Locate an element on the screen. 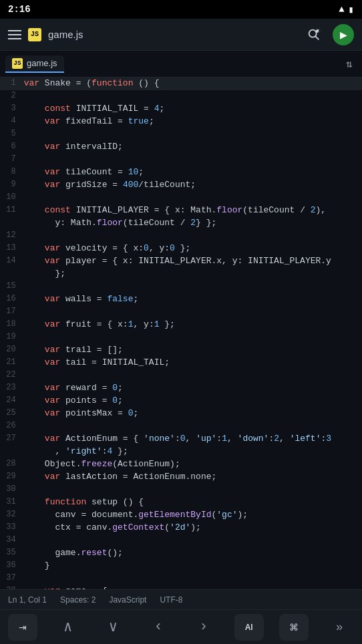 The width and height of the screenshot is (362, 644). line-number: 5 is located at coordinates (12, 135).